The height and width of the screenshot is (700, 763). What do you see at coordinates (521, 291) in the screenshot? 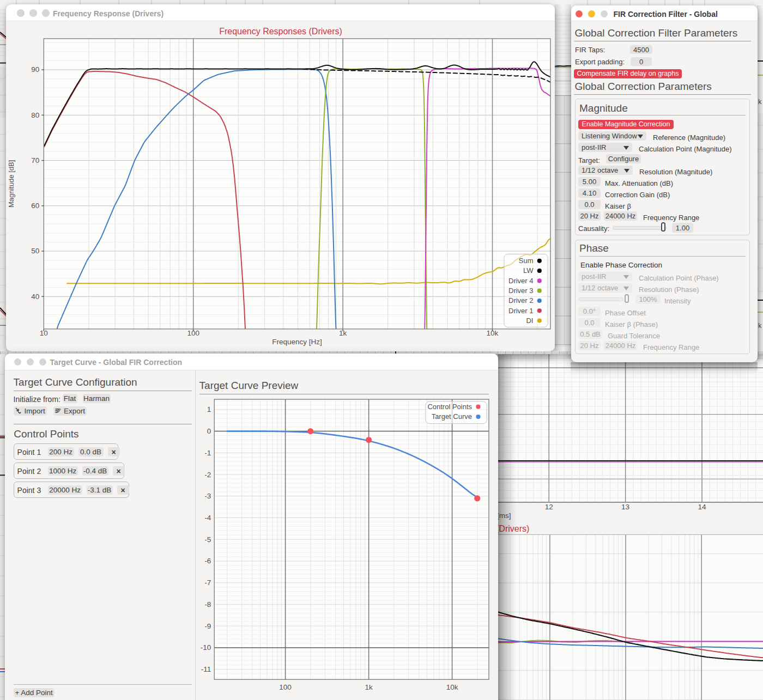
I see `svg-text: Driver 3` at bounding box center [521, 291].